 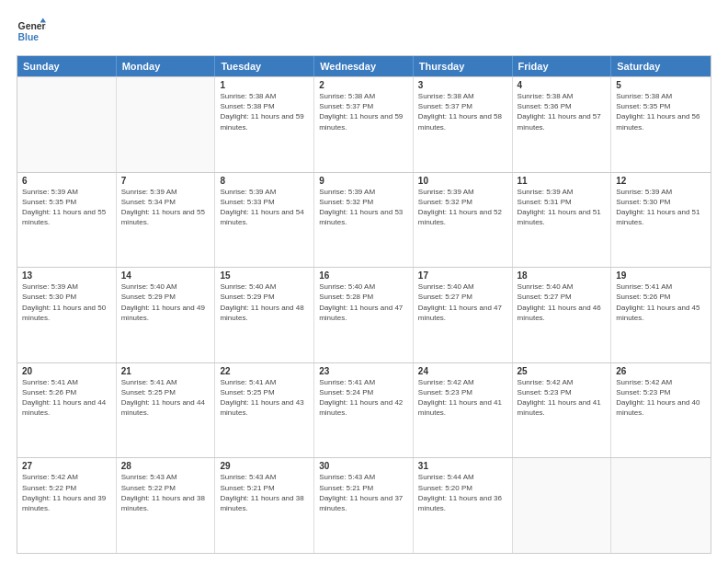 I want to click on day-cell-2: 2Sunrise: 5:38 AM Sunset: 5:37 PM Daylig…, so click(x=364, y=125).